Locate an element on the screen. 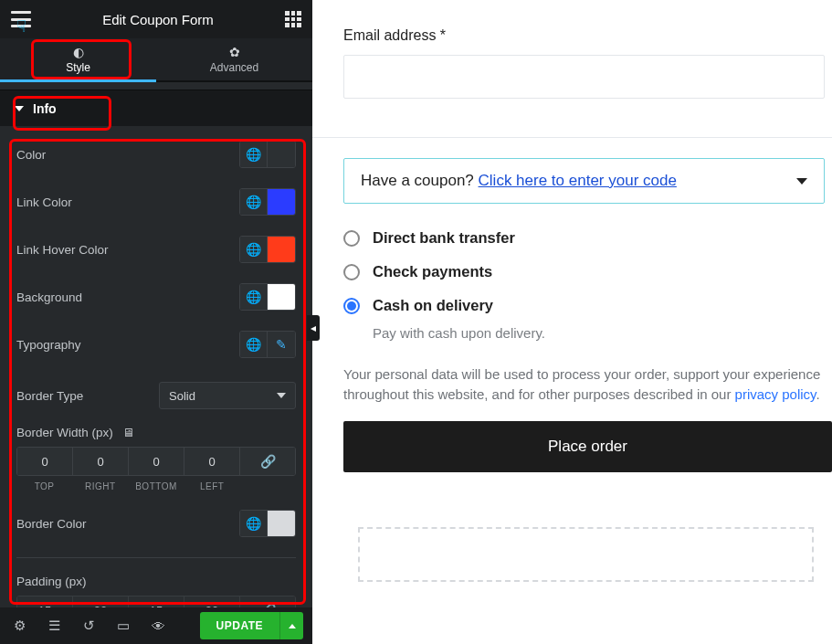 The image size is (832, 644). control-link-hover-color: Link Hover Color 🌐 is located at coordinates (156, 249).